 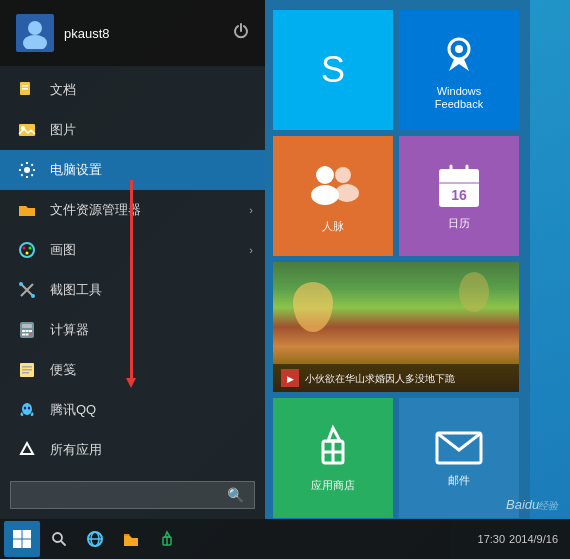 I want to click on calc-icon, so click(x=27, y=330).